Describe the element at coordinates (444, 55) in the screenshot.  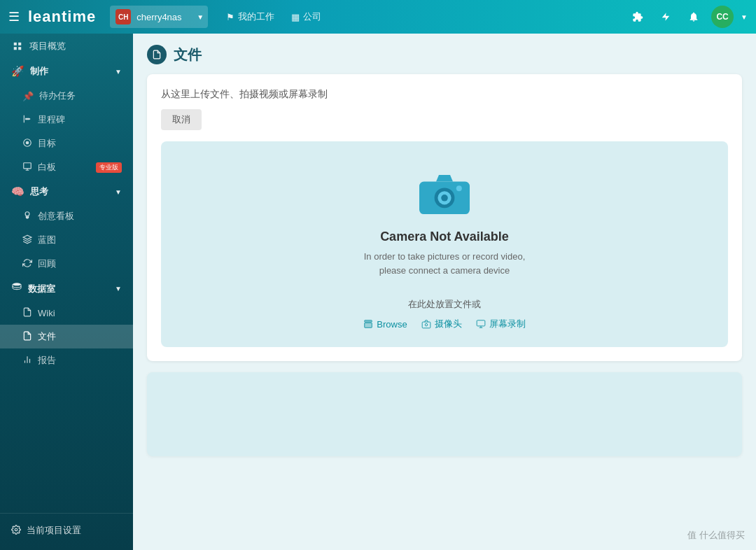
I see `page-header: 文件` at that location.